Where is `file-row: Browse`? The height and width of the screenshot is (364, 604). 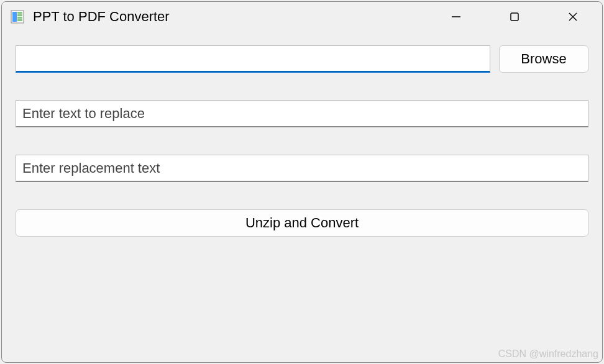 file-row: Browse is located at coordinates (302, 59).